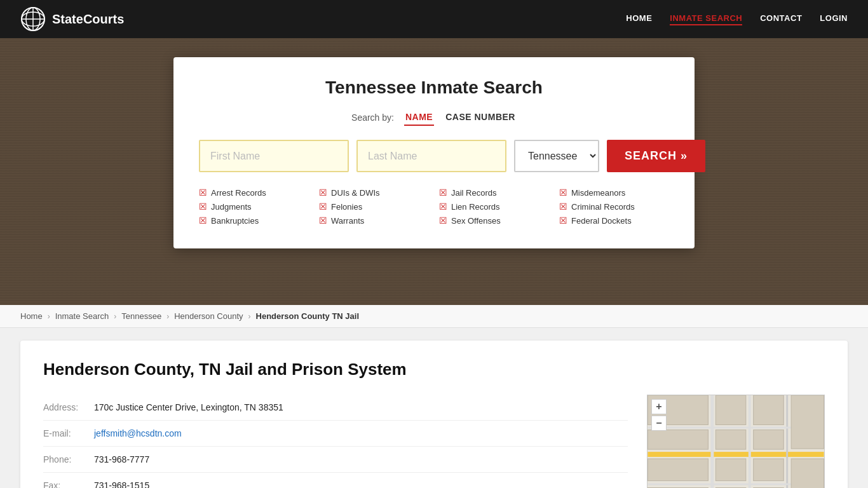  What do you see at coordinates (434, 156) in the screenshot?
I see `search-inputs-row: Tennessee SEARCH »` at bounding box center [434, 156].